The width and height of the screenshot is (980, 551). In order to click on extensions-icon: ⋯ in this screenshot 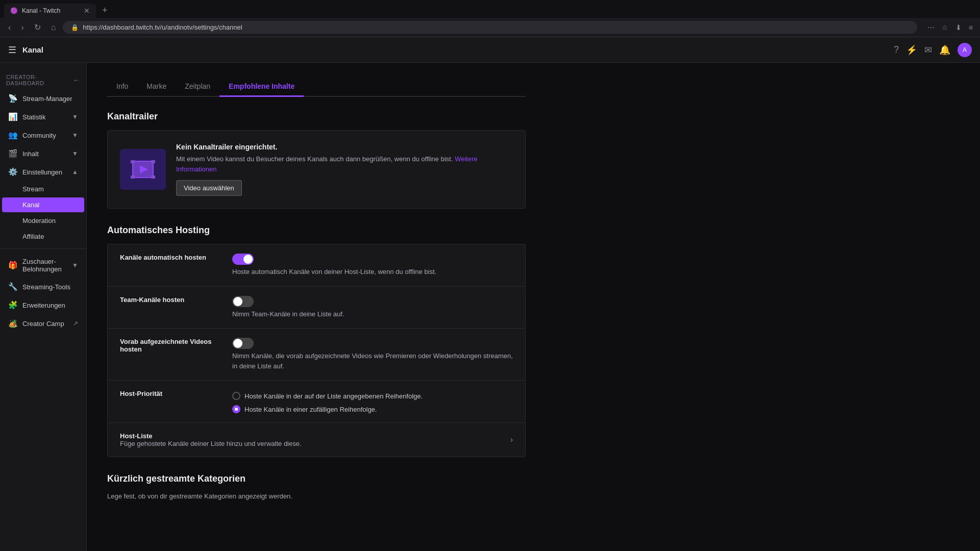, I will do `click(931, 28)`.